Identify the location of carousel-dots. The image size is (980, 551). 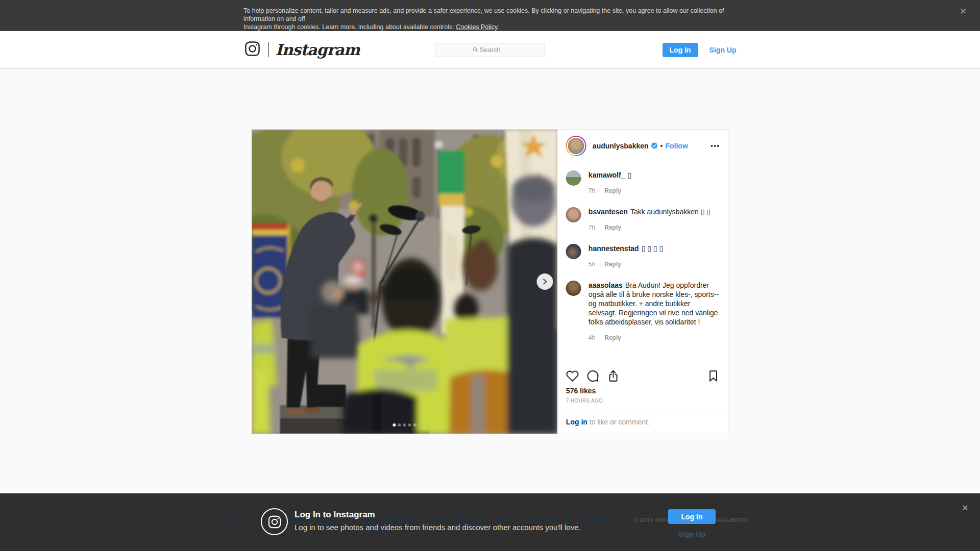
(405, 425).